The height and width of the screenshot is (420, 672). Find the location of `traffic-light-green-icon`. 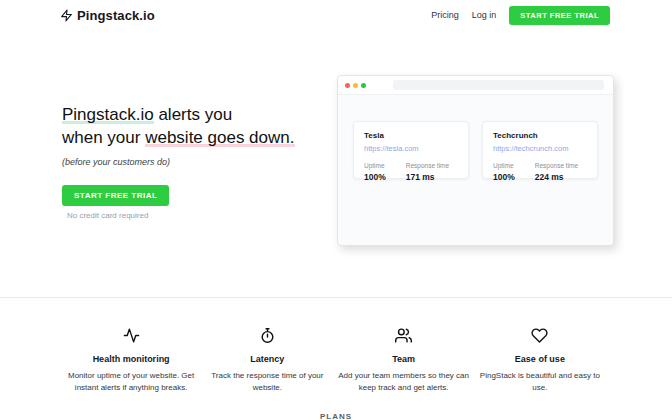

traffic-light-green-icon is located at coordinates (364, 86).